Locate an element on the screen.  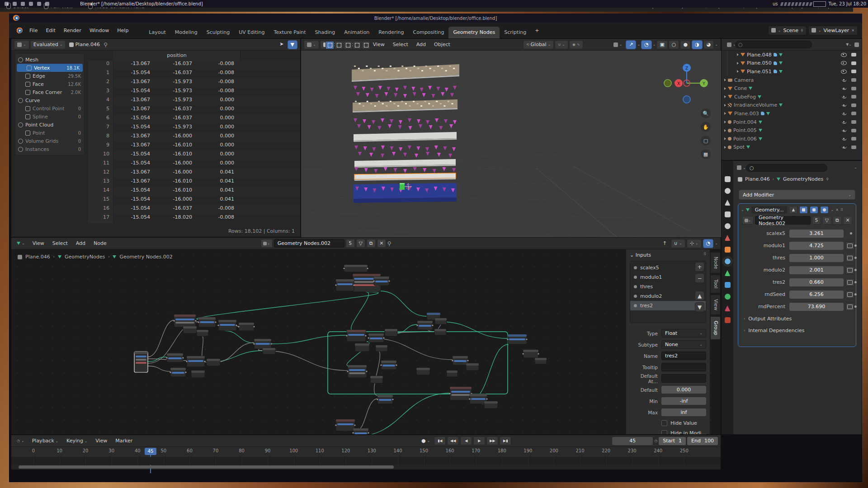
node-menu-add: Add is located at coordinates (80, 243).